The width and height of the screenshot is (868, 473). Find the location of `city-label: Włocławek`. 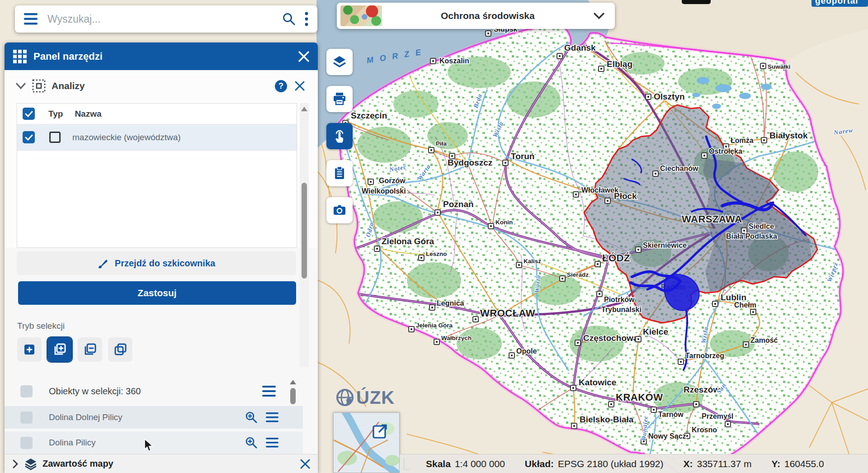

city-label: Włocławek is located at coordinates (600, 190).